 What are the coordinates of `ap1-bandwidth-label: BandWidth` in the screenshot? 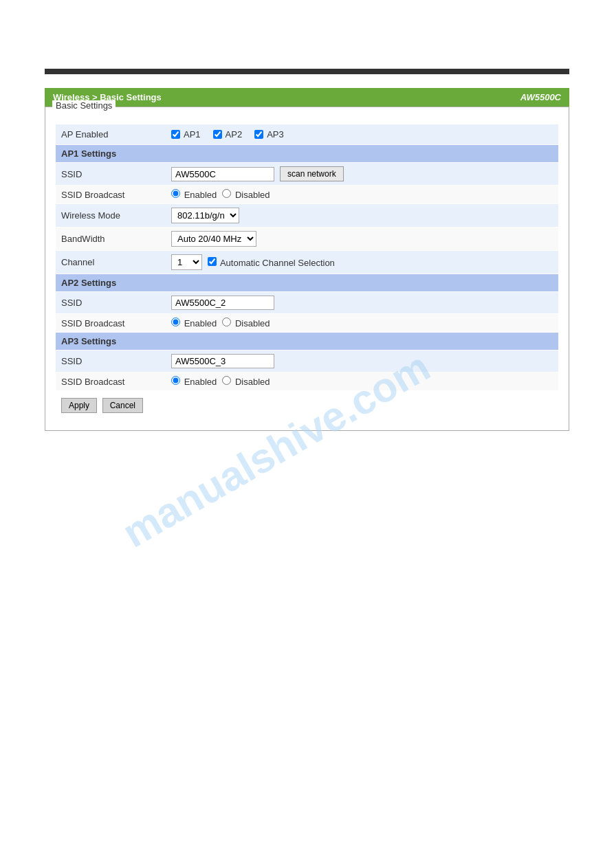 It's located at (116, 239).